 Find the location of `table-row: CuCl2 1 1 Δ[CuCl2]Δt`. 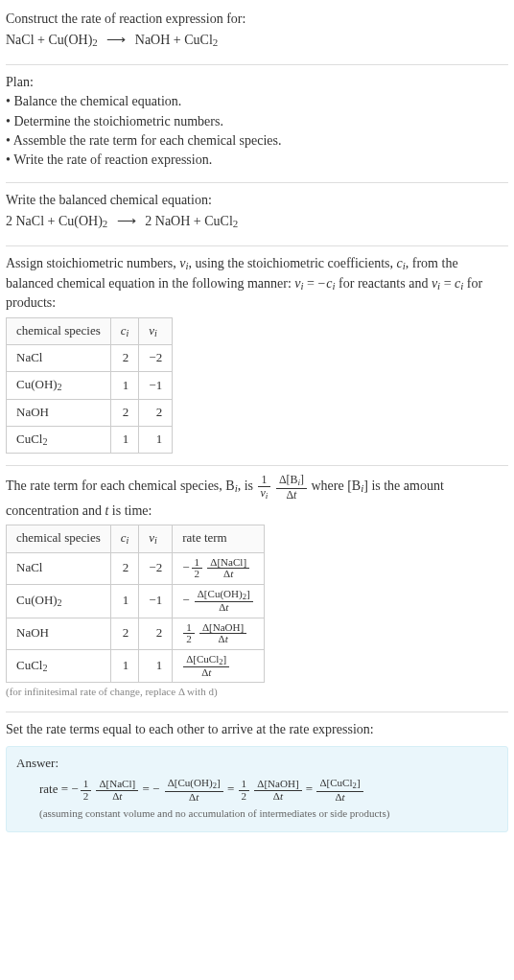

table-row: CuCl2 1 1 Δ[CuCl2]Δt is located at coordinates (136, 665).